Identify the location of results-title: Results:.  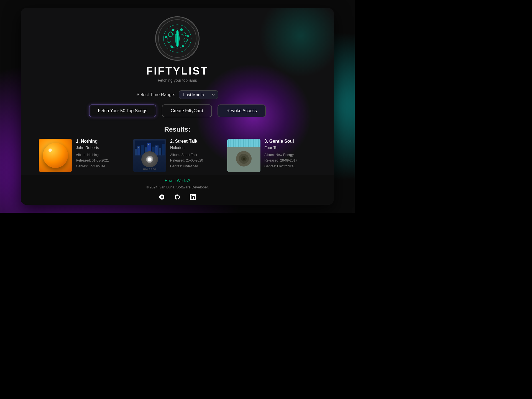
(177, 129).